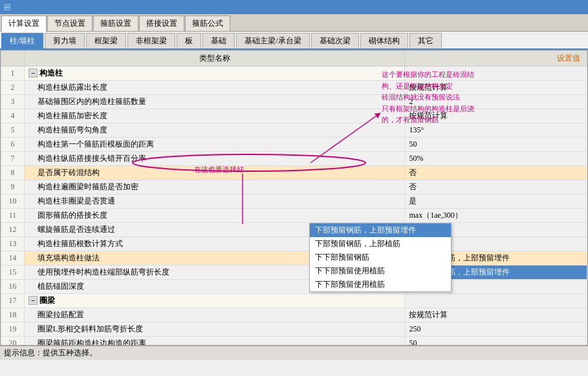 This screenshot has width=588, height=376. Describe the element at coordinates (294, 102) in the screenshot. I see `table-row: 3基础箍围区内的构造柱箍筋数量2` at that location.